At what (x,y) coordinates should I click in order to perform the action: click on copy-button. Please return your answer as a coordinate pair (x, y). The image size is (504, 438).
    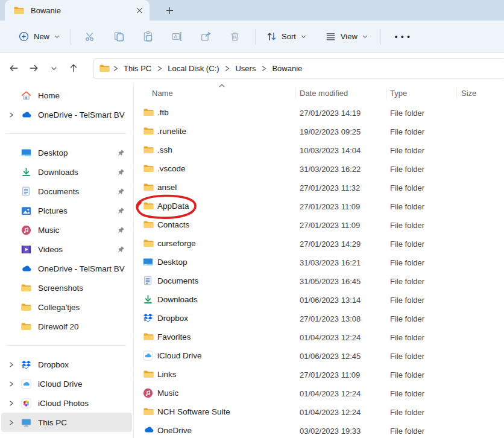
    Looking at the image, I should click on (119, 37).